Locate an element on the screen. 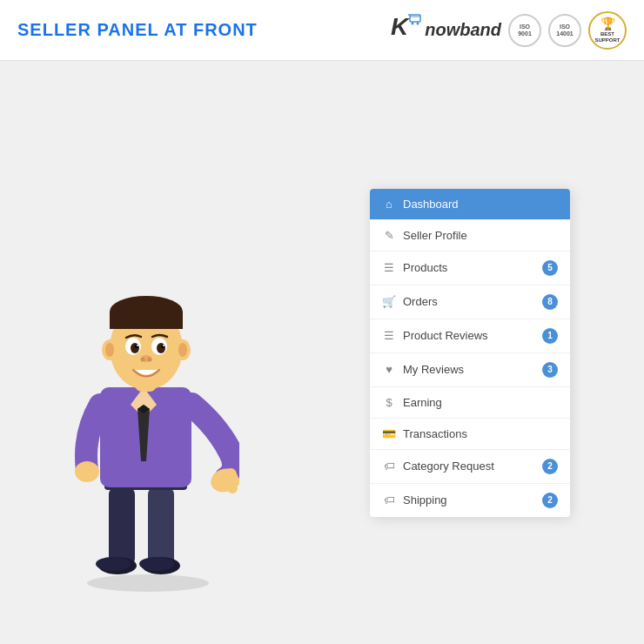 This screenshot has width=644, height=644. svg-text: K is located at coordinates (400, 26).